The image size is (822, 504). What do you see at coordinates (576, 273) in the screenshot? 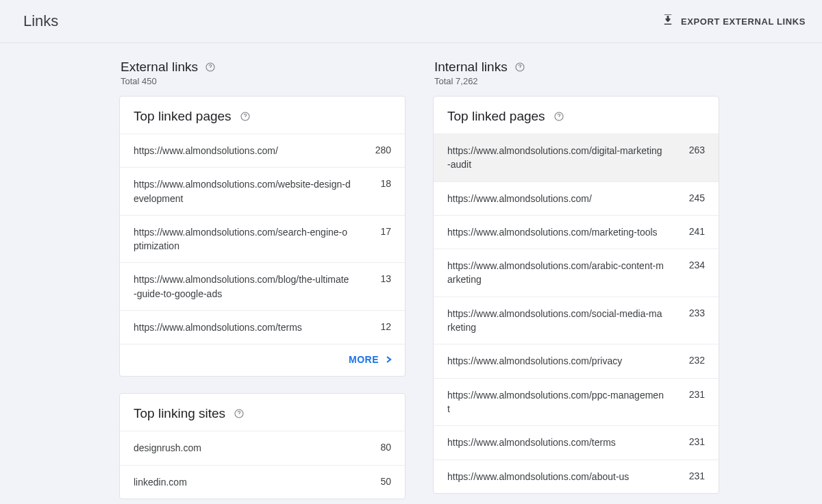
I see `table-row: https://www.almondsolutions.com/arabic-c…` at bounding box center [576, 273].